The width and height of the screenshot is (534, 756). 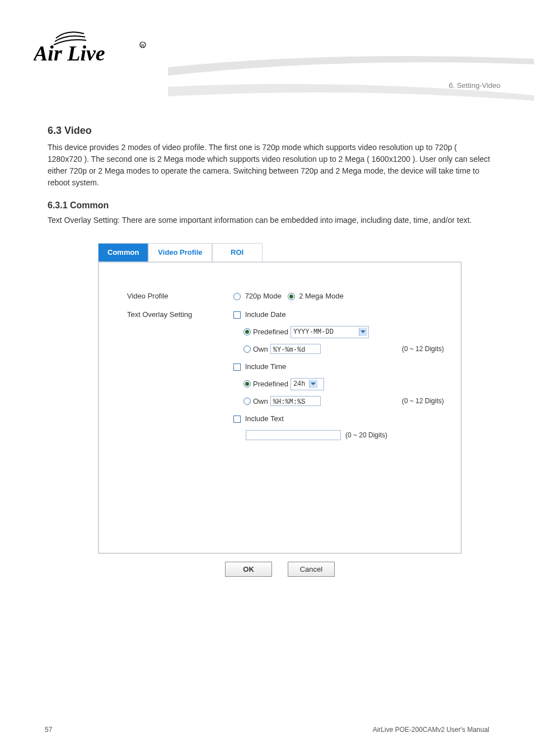 I want to click on include-time-label: Include Time, so click(x=266, y=366).